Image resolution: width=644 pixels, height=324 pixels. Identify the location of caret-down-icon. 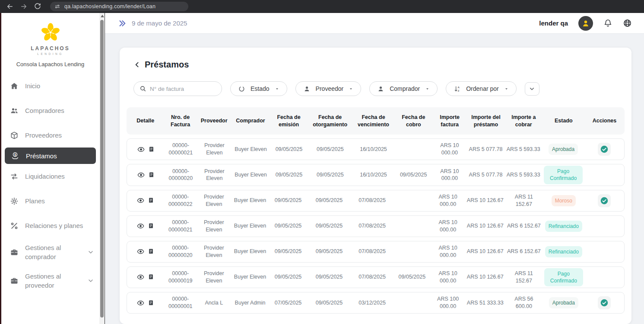
(506, 89).